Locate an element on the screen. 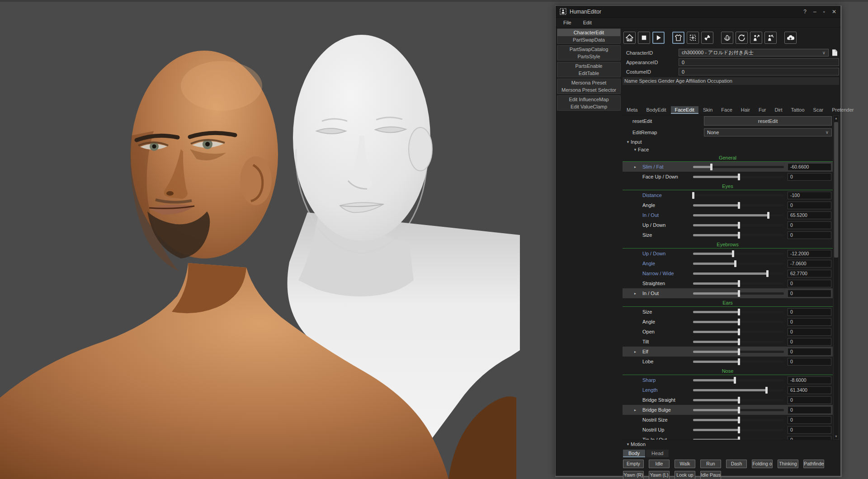  menu-file: File is located at coordinates (567, 23).